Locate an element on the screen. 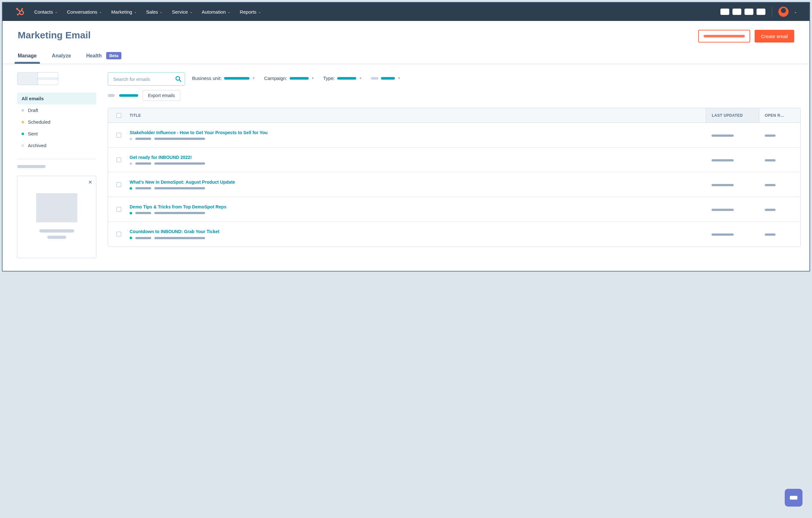 The width and height of the screenshot is (812, 518). divider is located at coordinates (772, 12).